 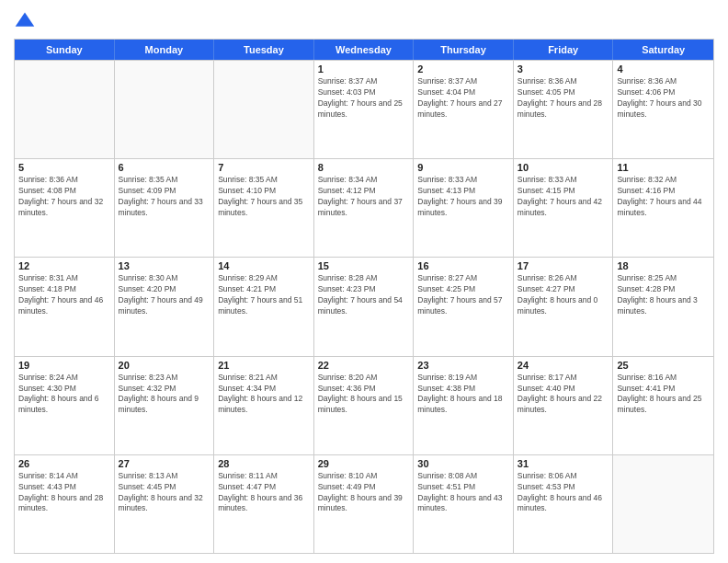 I want to click on cell-day-number: 7, so click(x=264, y=167).